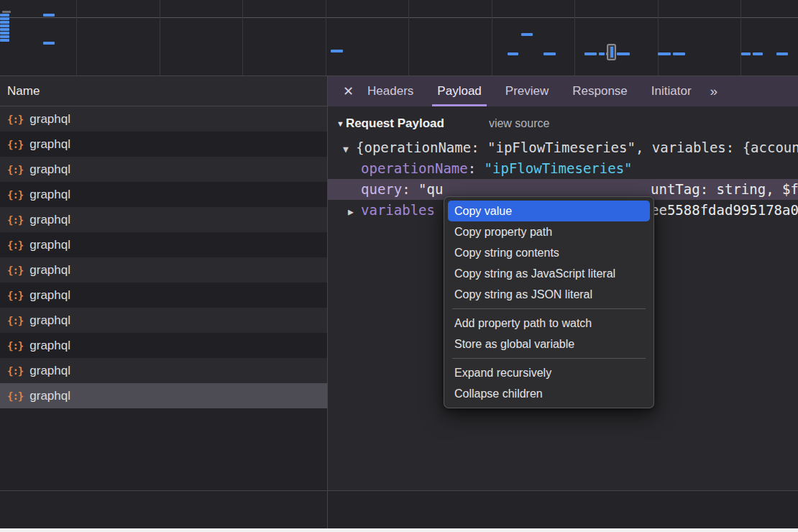 The height and width of the screenshot is (532, 798). I want to click on menu-item-copy-string-contents: Copy string contents, so click(549, 253).